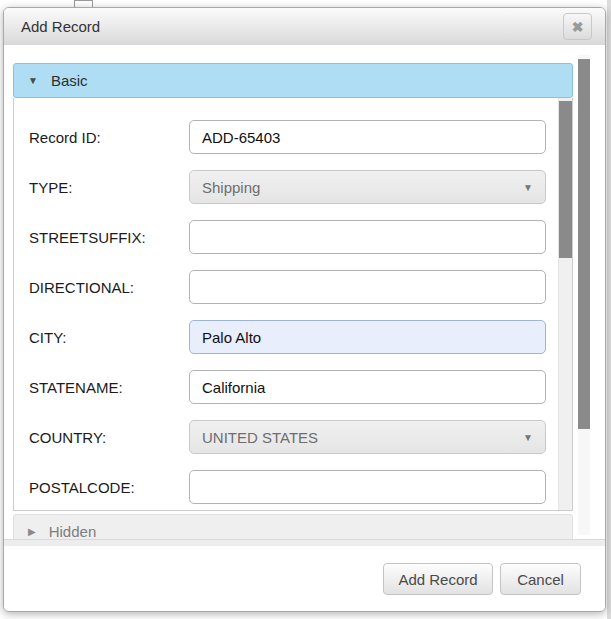  What do you see at coordinates (294, 187) in the screenshot?
I see `form-row: TYPE:Shipping▼` at bounding box center [294, 187].